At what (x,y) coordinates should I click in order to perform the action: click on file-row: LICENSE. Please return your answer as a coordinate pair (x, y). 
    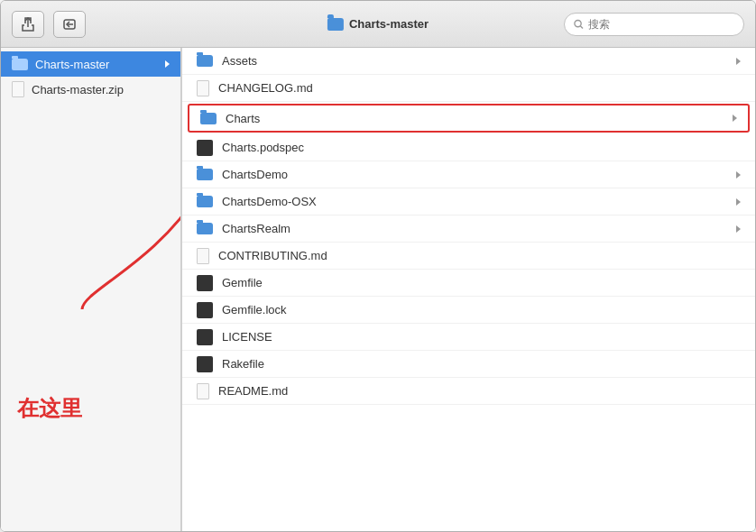
    Looking at the image, I should click on (469, 337).